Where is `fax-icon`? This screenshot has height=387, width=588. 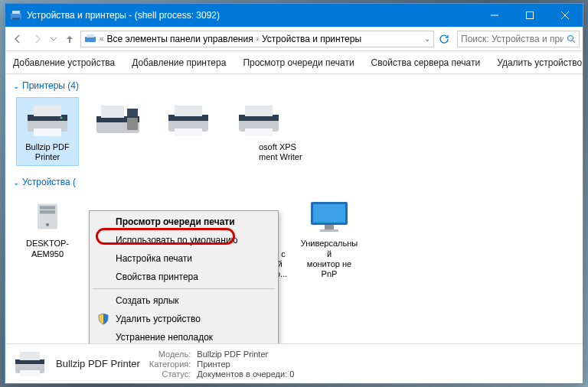
fax-icon is located at coordinates (118, 120).